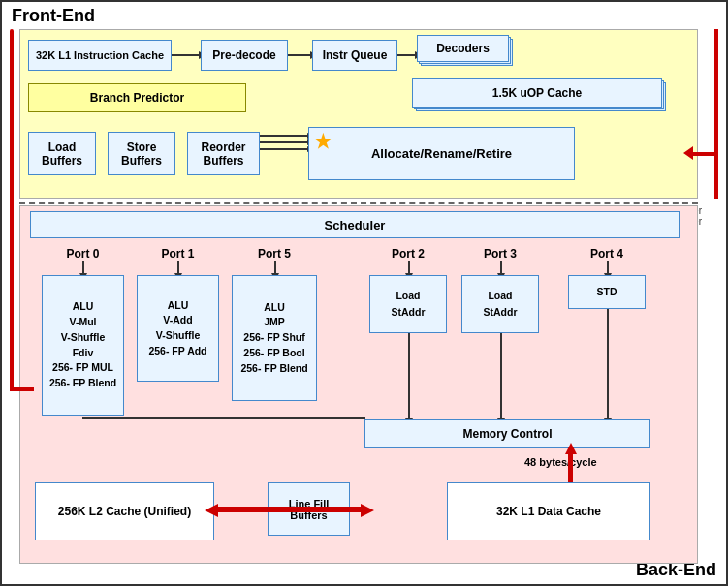 This screenshot has height=586, width=728. Describe the element at coordinates (83, 345) in the screenshot. I see `port0-units-box: ALU V-Mul V-Shuffle Fdiv 256- FP MUL 256…` at that location.